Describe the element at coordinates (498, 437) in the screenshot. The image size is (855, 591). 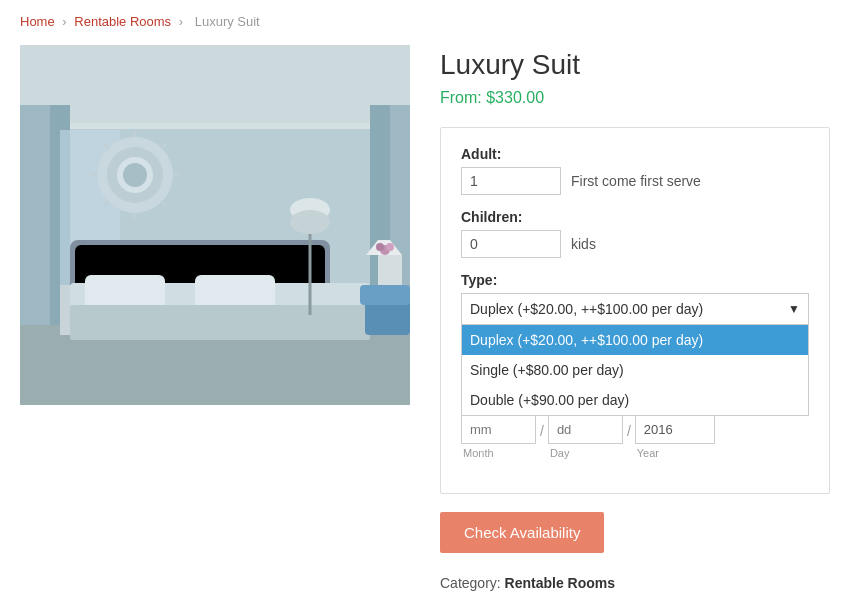
I see `month-field: Month` at that location.